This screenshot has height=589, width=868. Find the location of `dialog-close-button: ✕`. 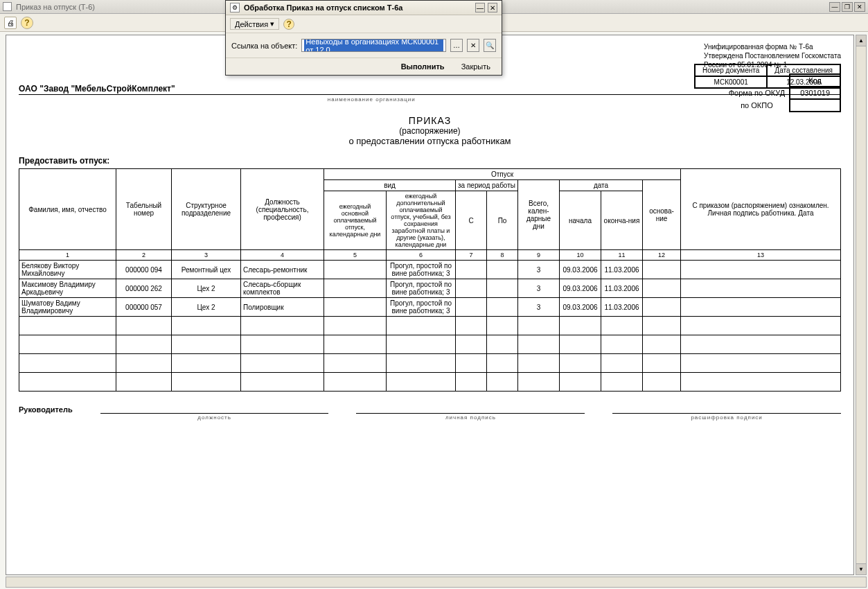

dialog-close-button: ✕ is located at coordinates (493, 8).